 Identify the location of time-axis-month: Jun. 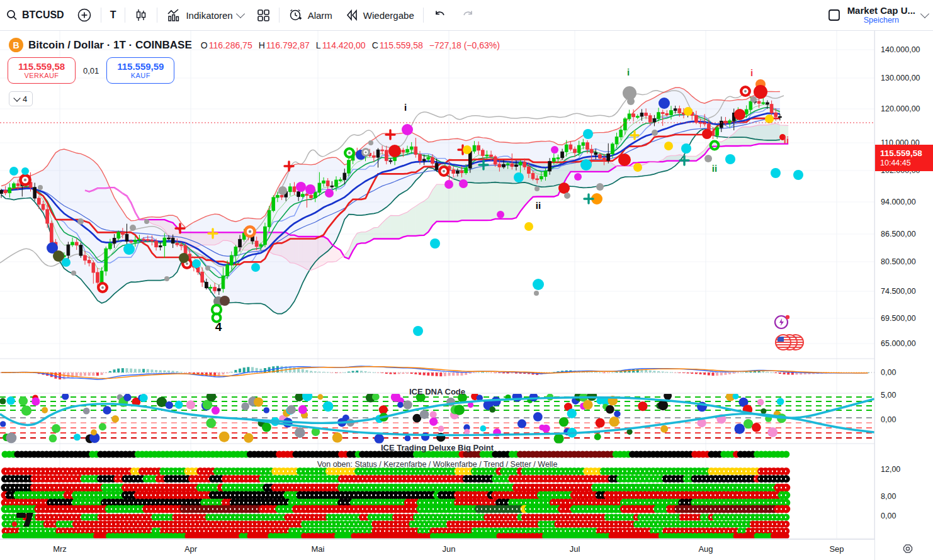
(450, 549).